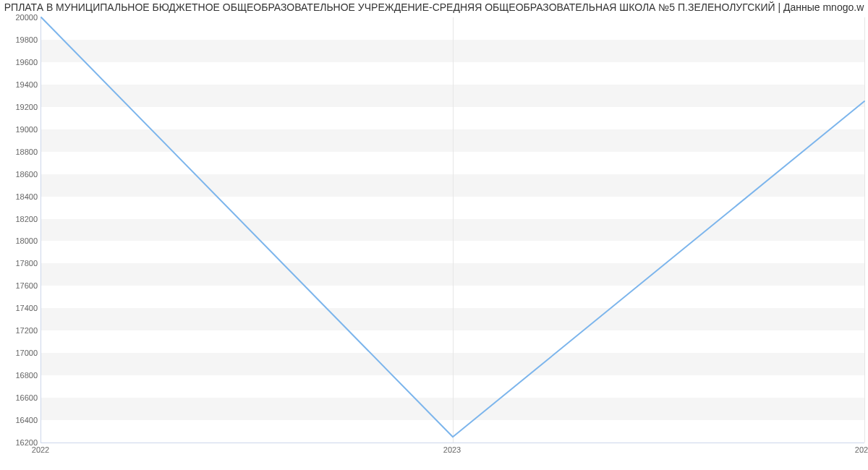 The image size is (868, 470). What do you see at coordinates (20, 85) in the screenshot?
I see `y-tick-label: 19400` at bounding box center [20, 85].